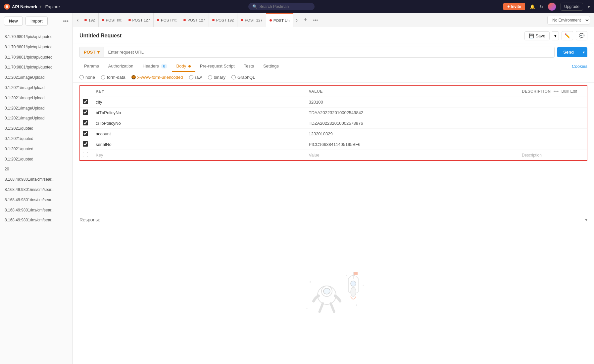 The image size is (594, 364). What do you see at coordinates (556, 36) in the screenshot?
I see `save-dropdown-button: ▾` at bounding box center [556, 36].